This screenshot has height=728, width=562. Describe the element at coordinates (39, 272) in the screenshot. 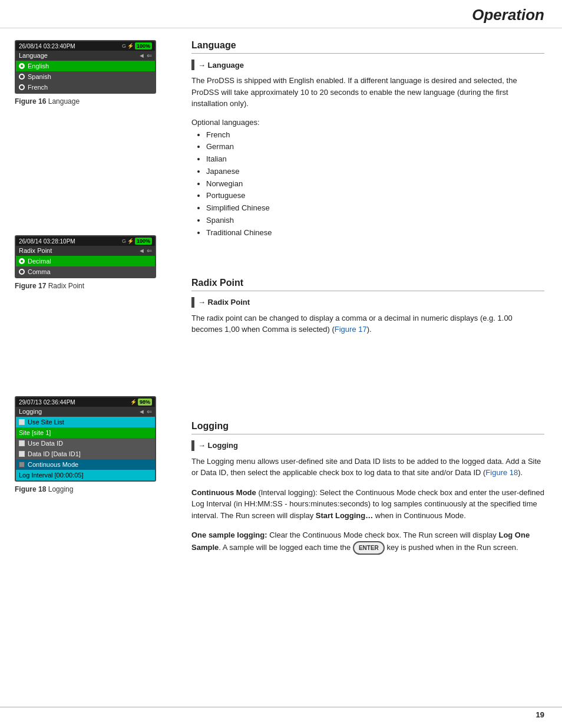

I see `label-comma: Comma` at that location.